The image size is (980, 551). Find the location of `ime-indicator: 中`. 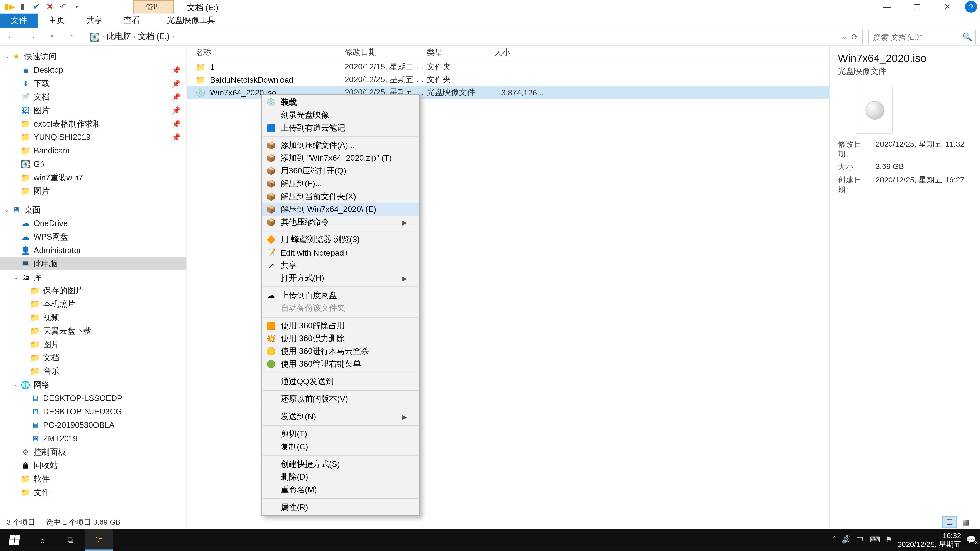

ime-indicator: 中 is located at coordinates (860, 540).